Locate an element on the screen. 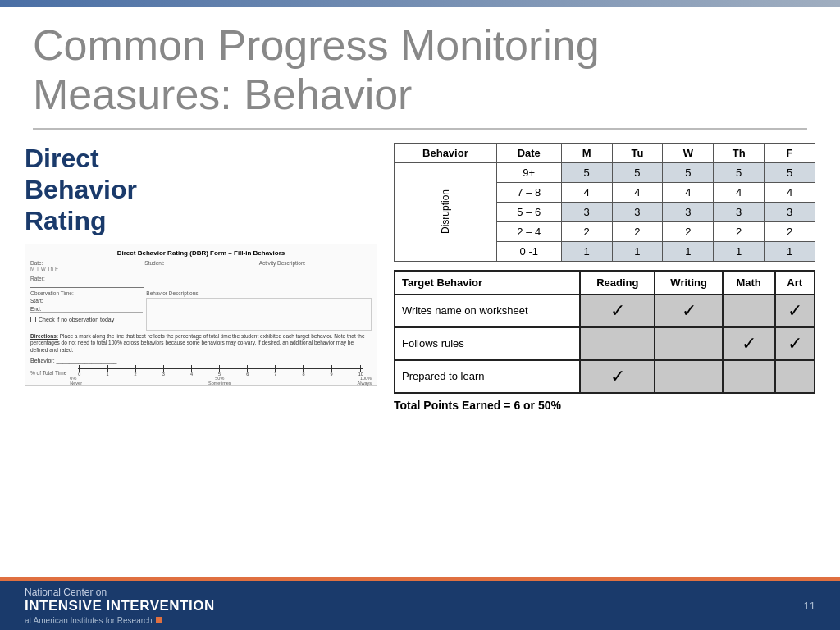 This screenshot has width=840, height=630. footer-left: National Center on INTENSIVE INTERVENTIO… is located at coordinates (120, 605).